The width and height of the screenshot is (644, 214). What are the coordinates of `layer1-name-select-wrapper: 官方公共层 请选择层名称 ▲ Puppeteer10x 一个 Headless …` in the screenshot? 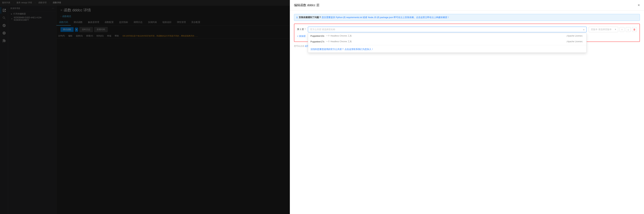 It's located at (447, 30).